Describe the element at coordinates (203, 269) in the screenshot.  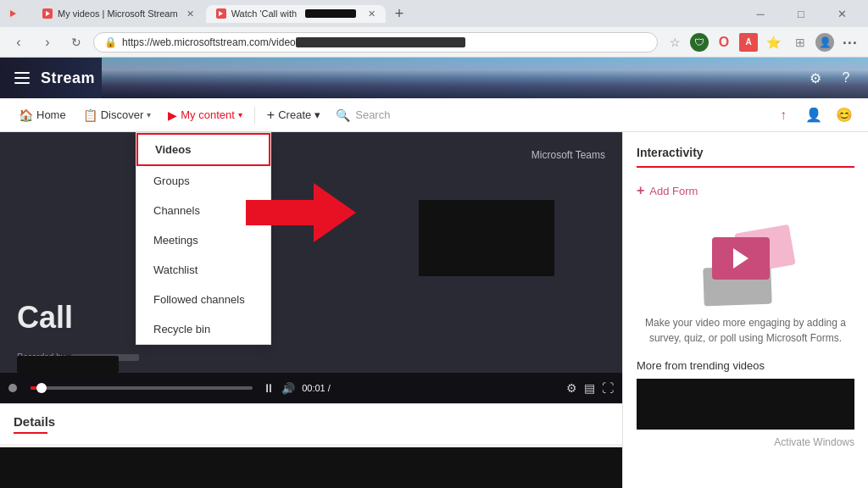
I see `dropdown-watchlist: Watchlist` at that location.